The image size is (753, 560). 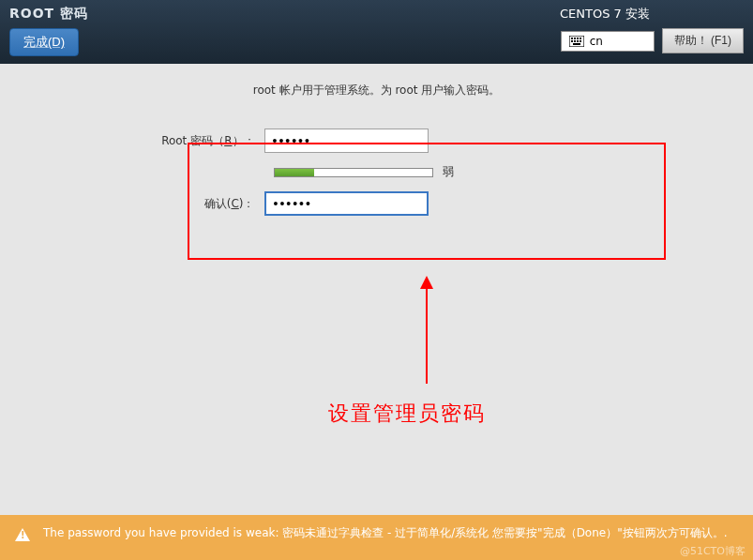 What do you see at coordinates (199, 141) in the screenshot?
I see `password-label: Root 密码（R）：` at bounding box center [199, 141].